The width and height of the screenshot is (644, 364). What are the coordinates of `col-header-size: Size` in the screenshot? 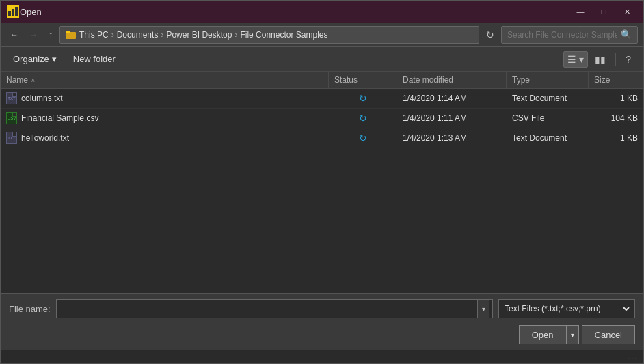 It's located at (616, 80).